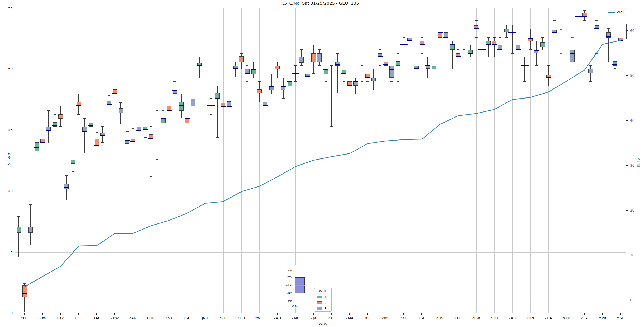 This screenshot has height=327, width=644. Describe the element at coordinates (133, 318) in the screenshot. I see `x-tick-label-zan: ZAN` at that location.